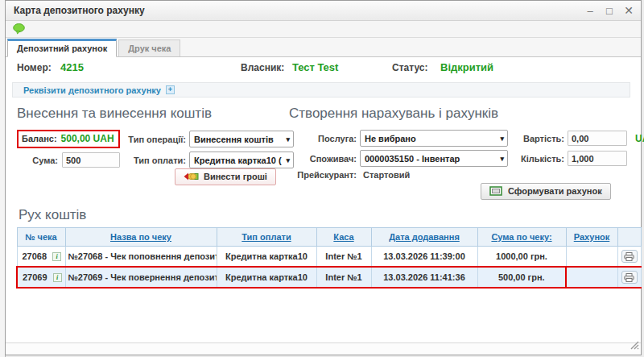 Image resolution: width=644 pixels, height=357 pixels. I want to click on operation-type-select: Винесення коштів ▾, so click(242, 139).